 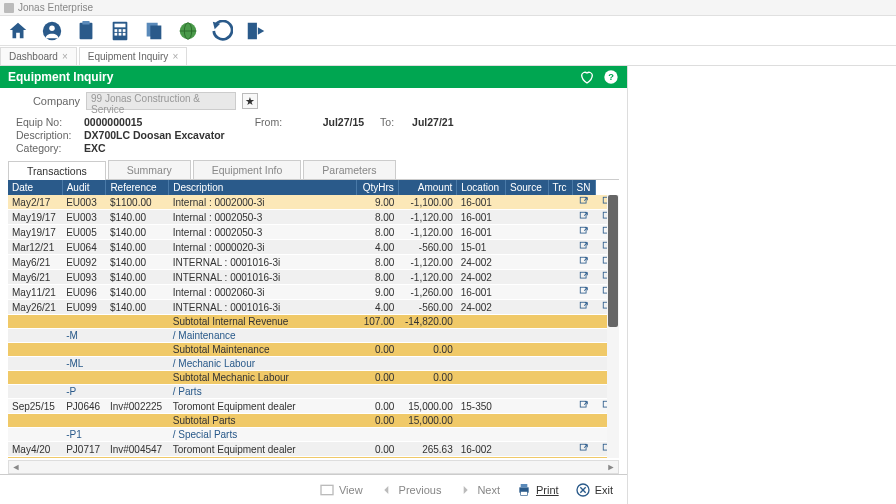 I want to click on col-description: Description, so click(x=263, y=188).